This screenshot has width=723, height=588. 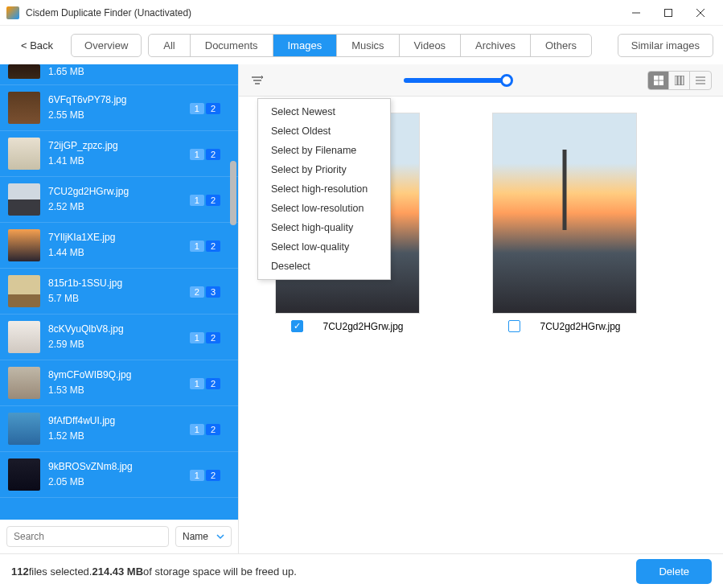 I want to click on tab-all: All, so click(x=169, y=45).